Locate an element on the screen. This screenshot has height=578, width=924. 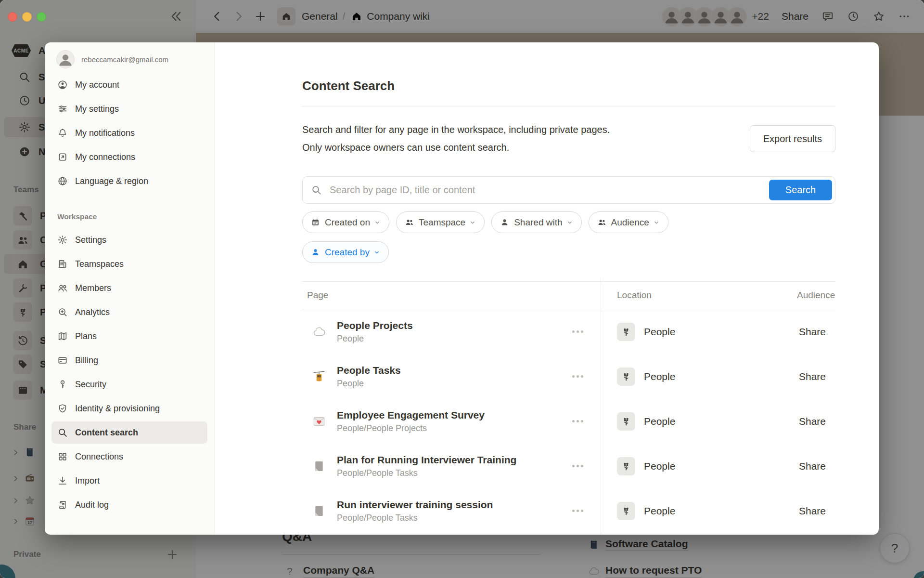
settings-nav-item-connections: Connections is located at coordinates (129, 457).